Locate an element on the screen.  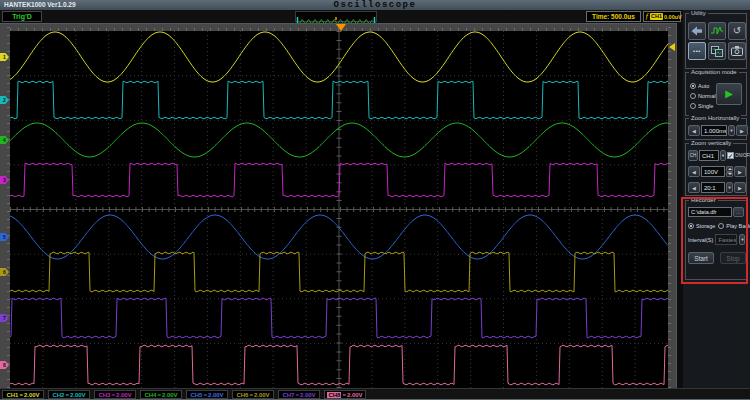
stop-button: Stop is located at coordinates (733, 258).